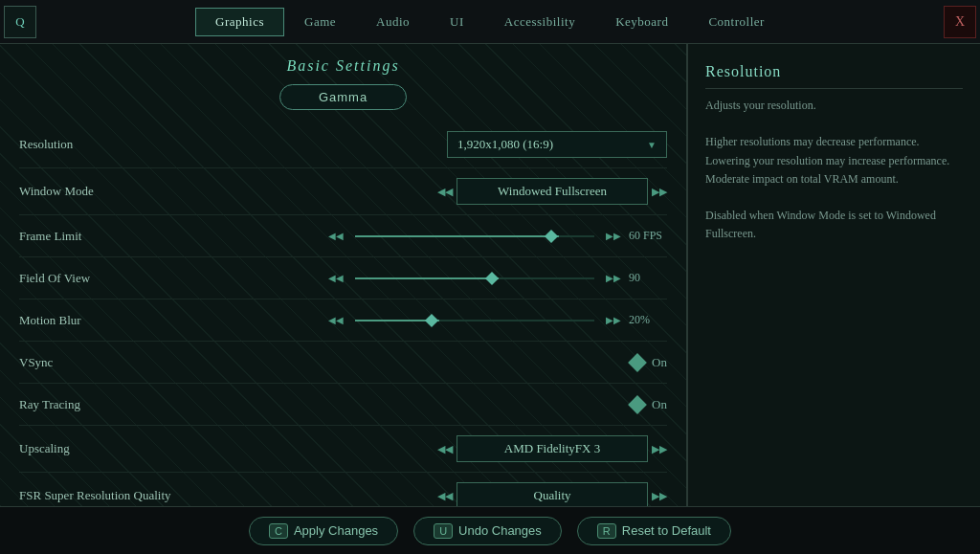  I want to click on fsr-next-button: ▶▶, so click(659, 496).